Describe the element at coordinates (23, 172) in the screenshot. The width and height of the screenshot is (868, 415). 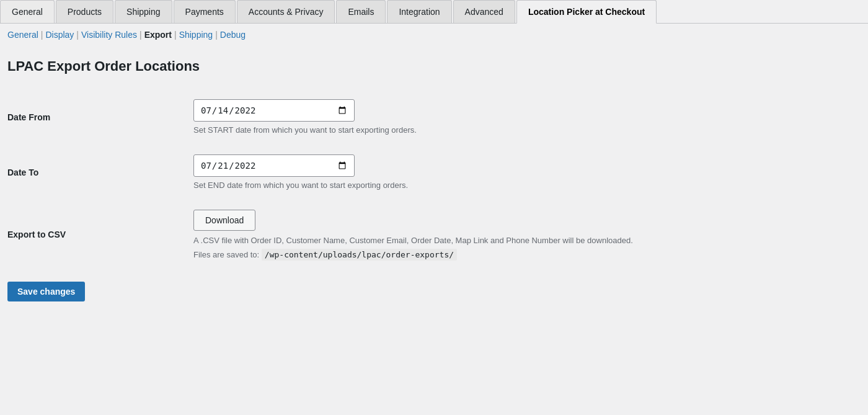
I see `date-to-label: Date To` at that location.